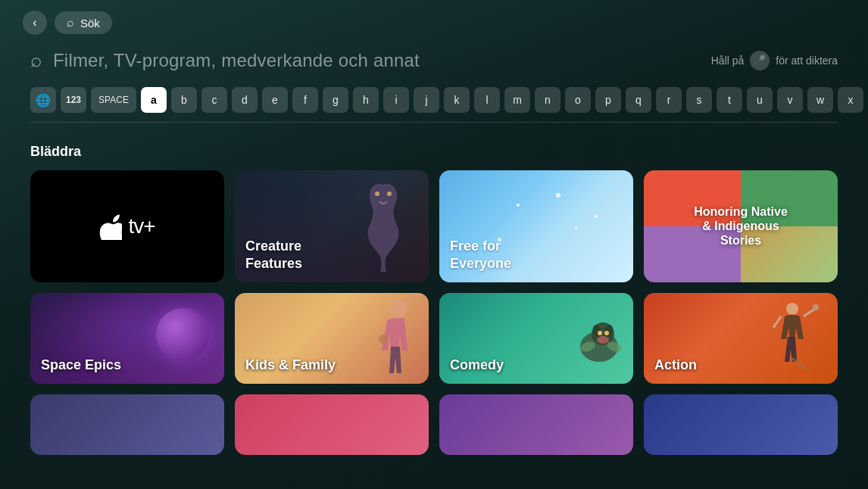 This screenshot has height=489, width=868. I want to click on card-apple-tv: tv+, so click(127, 226).